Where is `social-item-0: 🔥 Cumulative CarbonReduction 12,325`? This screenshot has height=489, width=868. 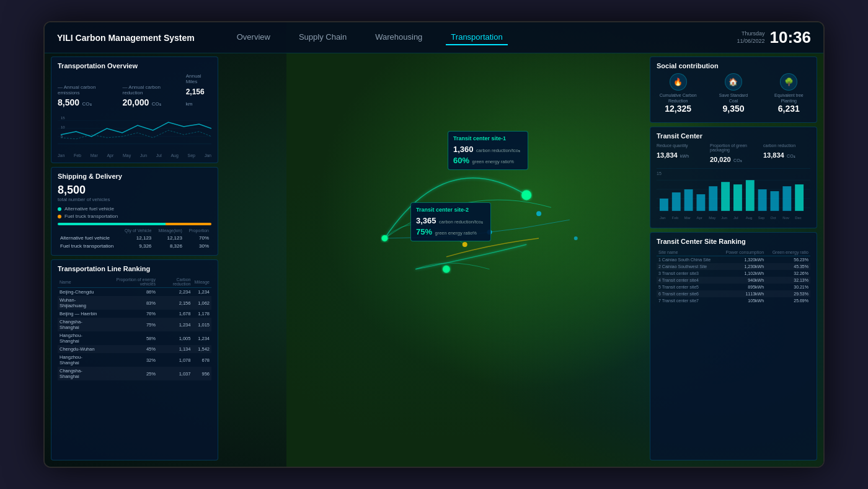 social-item-0: 🔥 Cumulative CarbonReduction 12,325 is located at coordinates (678, 93).